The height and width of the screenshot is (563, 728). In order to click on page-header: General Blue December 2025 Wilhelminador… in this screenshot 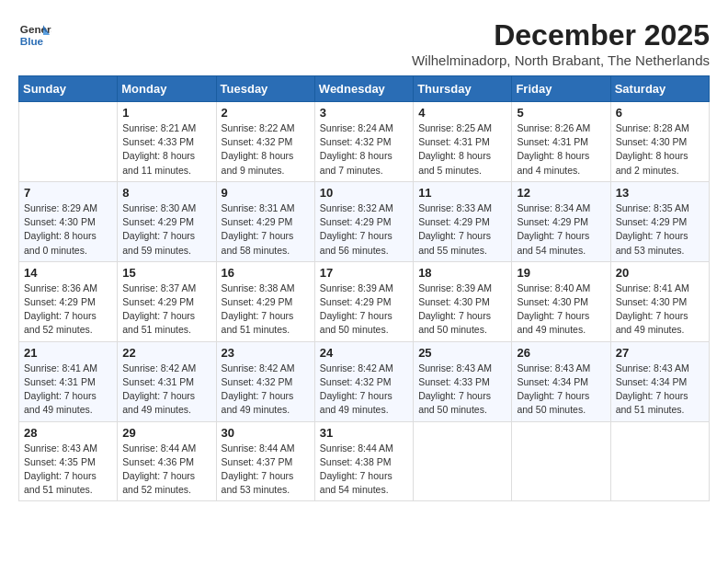, I will do `click(364, 43)`.